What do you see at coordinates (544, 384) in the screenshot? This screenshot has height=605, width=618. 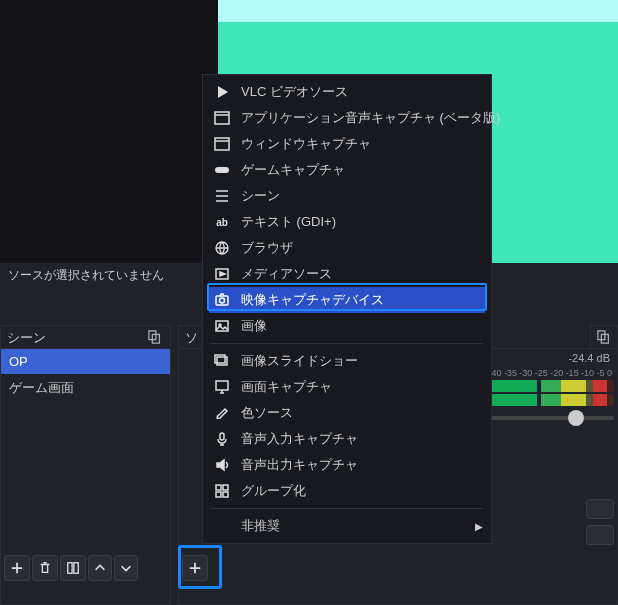 I see `audio-mixer: -24.4 dB -5040-35-30-25-20-15-10-50` at bounding box center [544, 384].